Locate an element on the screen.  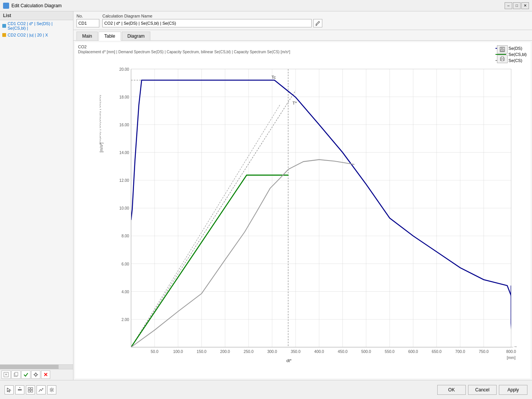
cd1-color-indicator is located at coordinates (4, 26).